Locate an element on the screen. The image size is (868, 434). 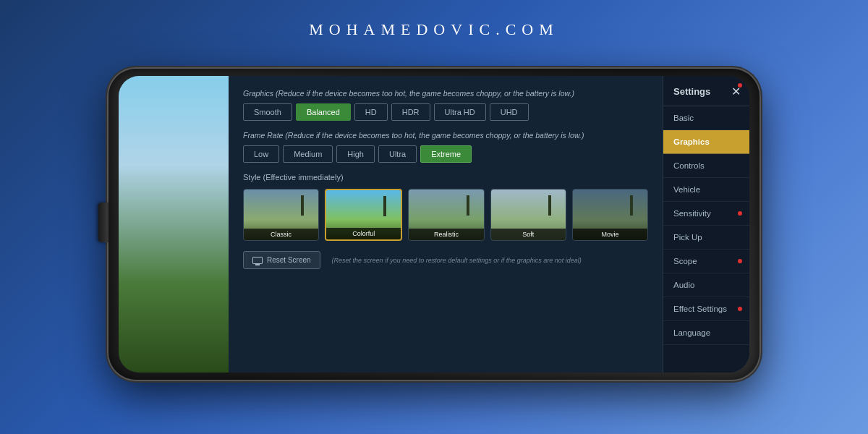
style-soft-thumb: Soft is located at coordinates (528, 215).